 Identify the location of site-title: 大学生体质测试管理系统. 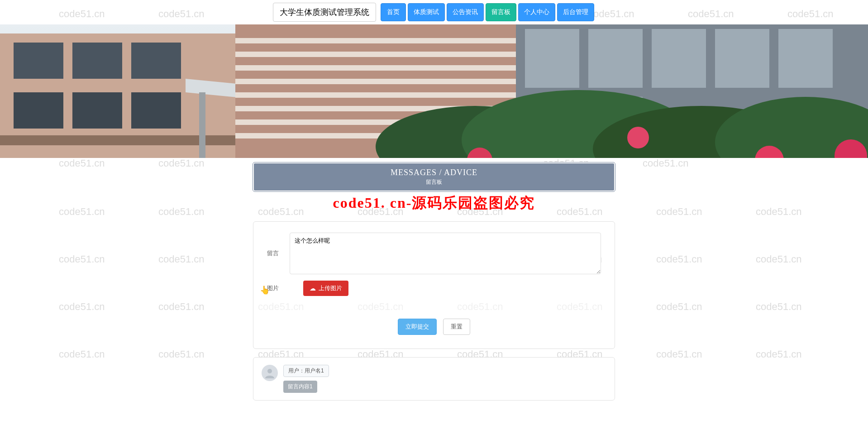
(324, 12).